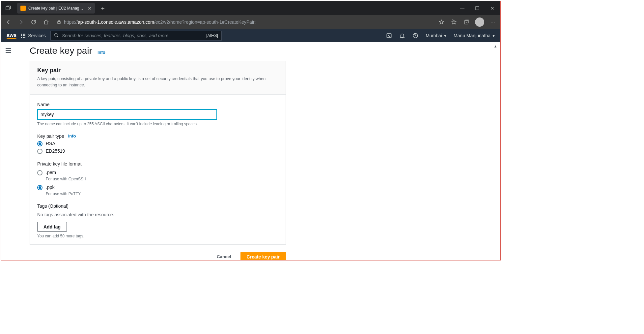 The height and width of the screenshot is (334, 644). What do you see at coordinates (34, 36) in the screenshot?
I see `services-button: Services` at bounding box center [34, 36].